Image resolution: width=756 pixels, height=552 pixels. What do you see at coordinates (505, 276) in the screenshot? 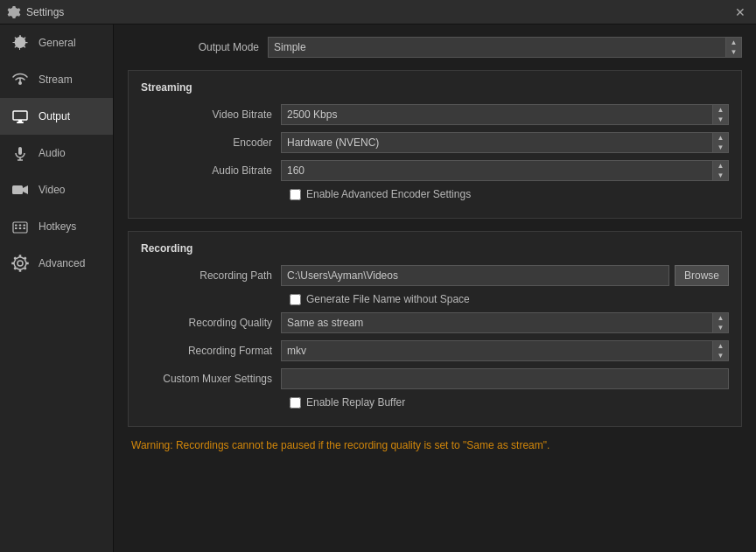
I see `recording-path-control: Browse` at bounding box center [505, 276].